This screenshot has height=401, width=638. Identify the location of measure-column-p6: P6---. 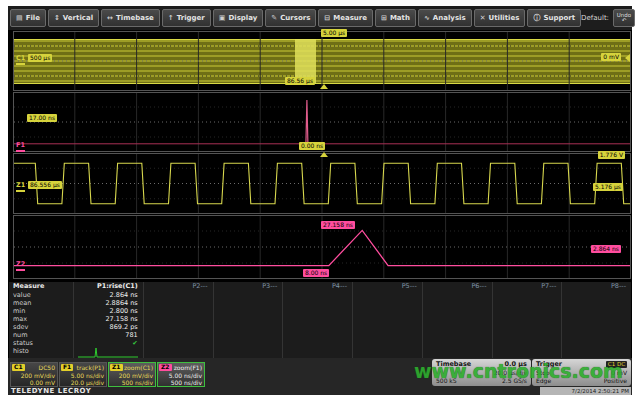
(457, 320).